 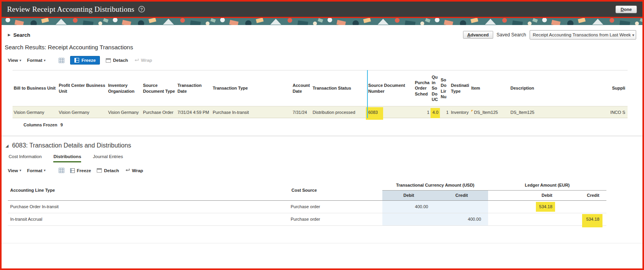 I want to click on wrap-icon, so click(x=136, y=60).